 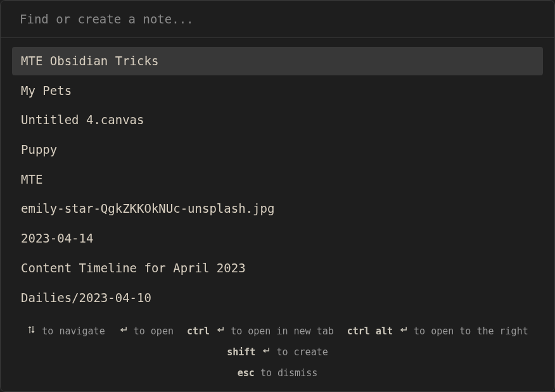 I want to click on result-item: My Pets, so click(x=278, y=91).